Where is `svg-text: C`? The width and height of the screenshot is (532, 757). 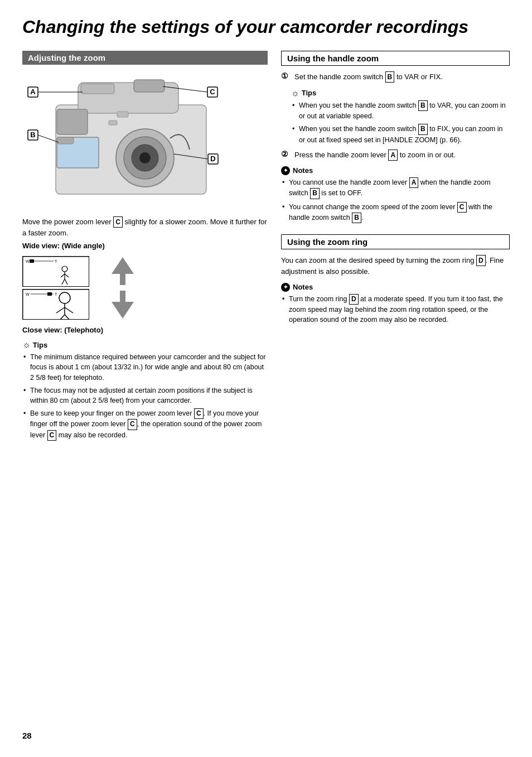 svg-text: C is located at coordinates (212, 91).